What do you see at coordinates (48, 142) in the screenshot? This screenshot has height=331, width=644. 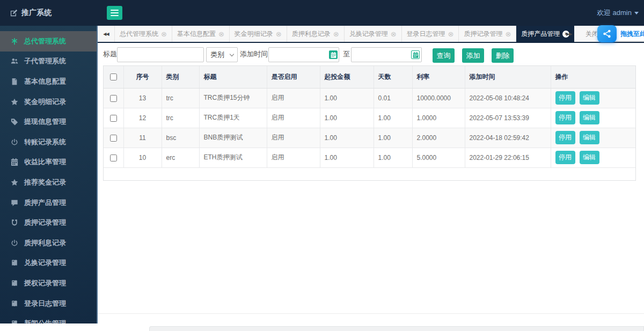 I see `sidebar-item-transfer-record: 转账记录系统` at bounding box center [48, 142].